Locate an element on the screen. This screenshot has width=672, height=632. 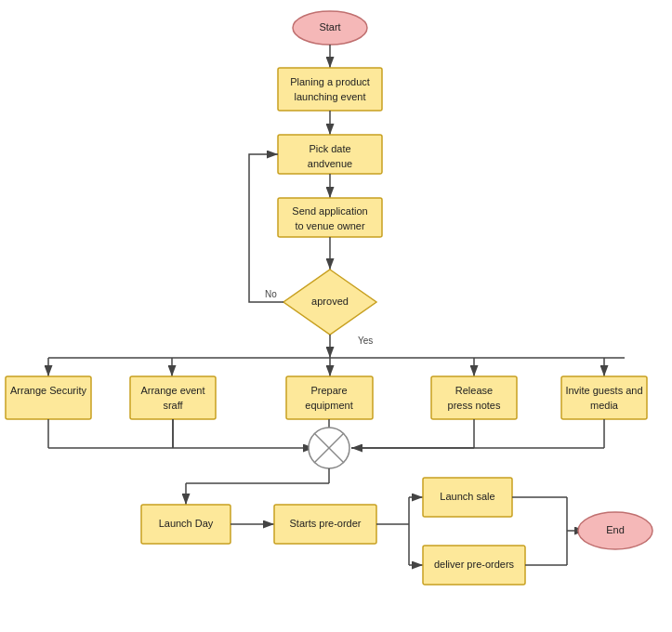
no-label: No is located at coordinates (271, 294).